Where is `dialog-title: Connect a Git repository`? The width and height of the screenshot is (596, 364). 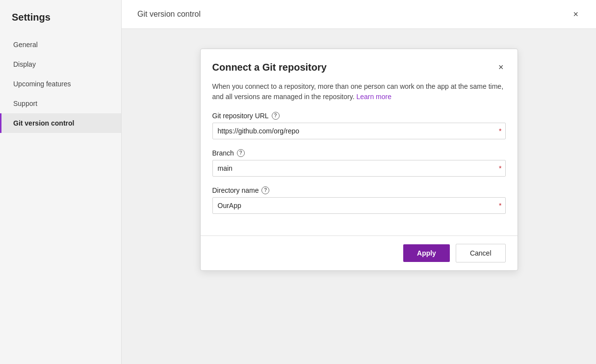 dialog-title: Connect a Git repository is located at coordinates (270, 68).